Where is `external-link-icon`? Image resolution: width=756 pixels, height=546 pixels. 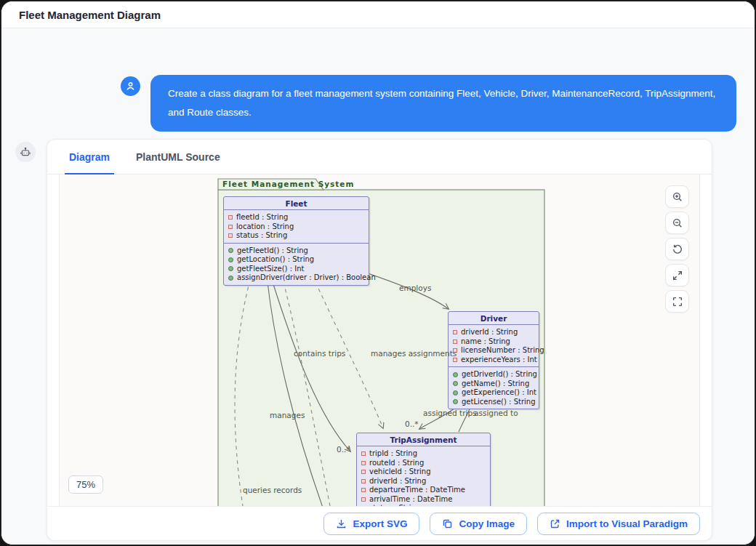
external-link-icon is located at coordinates (555, 523).